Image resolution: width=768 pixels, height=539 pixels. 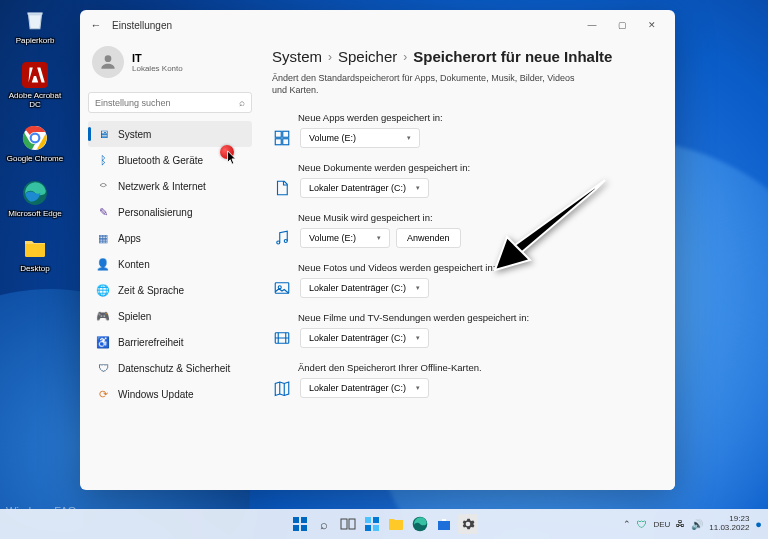 I want to click on explorer-icon, so click(x=396, y=524).